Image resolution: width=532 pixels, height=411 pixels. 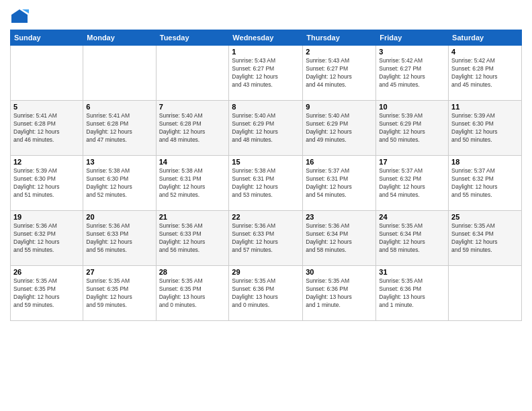 What do you see at coordinates (47, 272) in the screenshot?
I see `day-number: 26` at bounding box center [47, 272].